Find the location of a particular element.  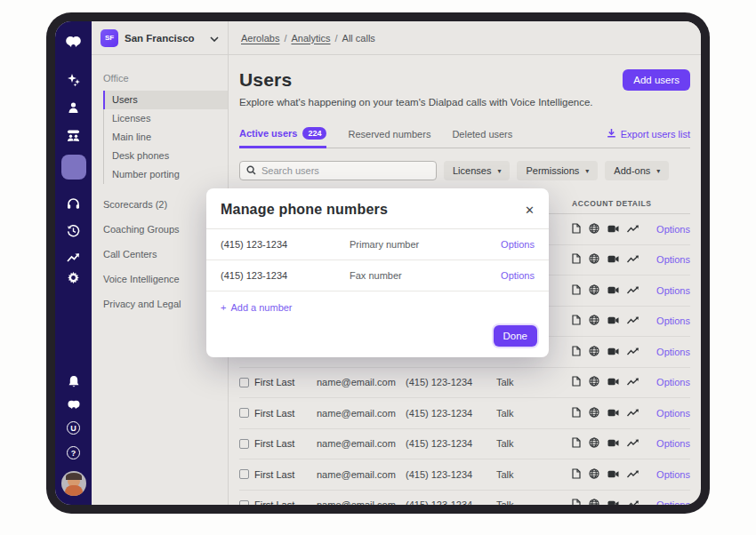

sidebar-item-desk-phones: Desk phones is located at coordinates (165, 156).